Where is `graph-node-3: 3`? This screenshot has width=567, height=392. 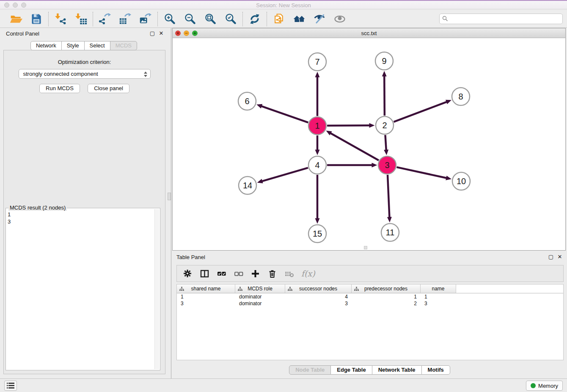 graph-node-3: 3 is located at coordinates (387, 165).